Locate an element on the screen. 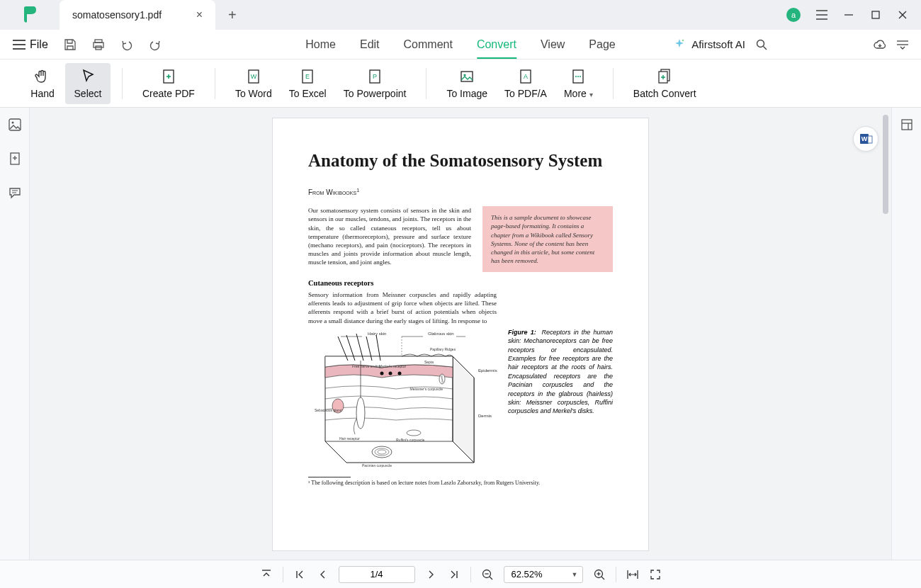 This screenshot has width=921, height=588. ai-assistant-button: Afirstsoft AI is located at coordinates (709, 45).